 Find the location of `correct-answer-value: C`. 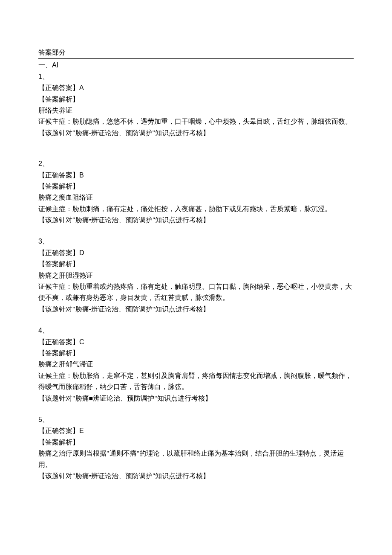

correct-answer-value: C is located at coordinates (82, 342).